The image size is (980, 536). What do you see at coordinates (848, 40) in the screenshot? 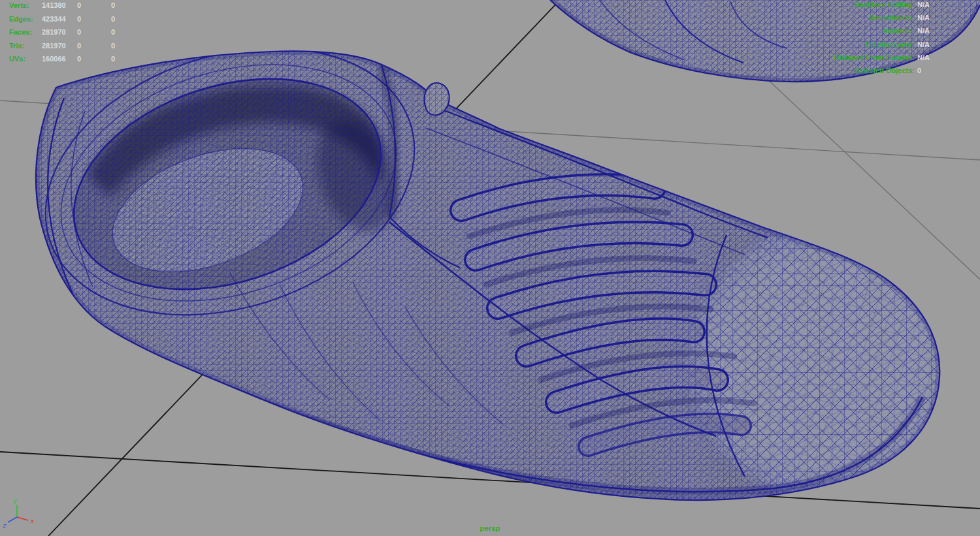
I see `object-details-hud: Backface Culling: N/A Smoothness: N/A In…` at bounding box center [848, 40].